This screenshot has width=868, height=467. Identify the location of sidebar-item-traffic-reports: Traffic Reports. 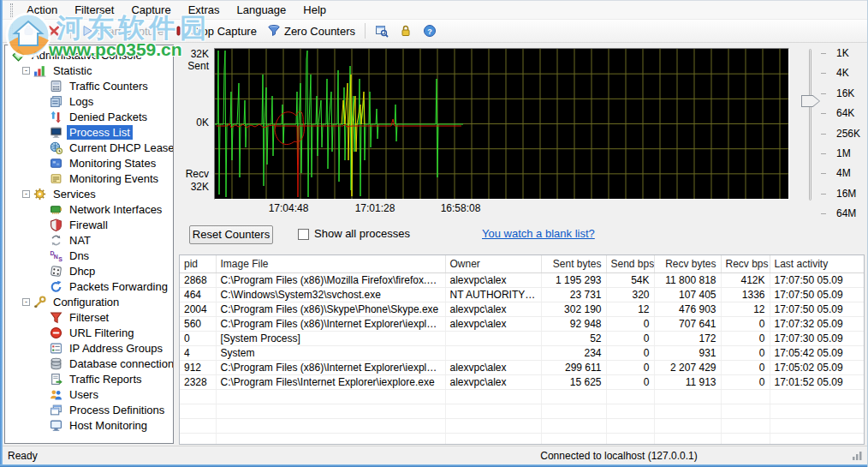
(89, 379).